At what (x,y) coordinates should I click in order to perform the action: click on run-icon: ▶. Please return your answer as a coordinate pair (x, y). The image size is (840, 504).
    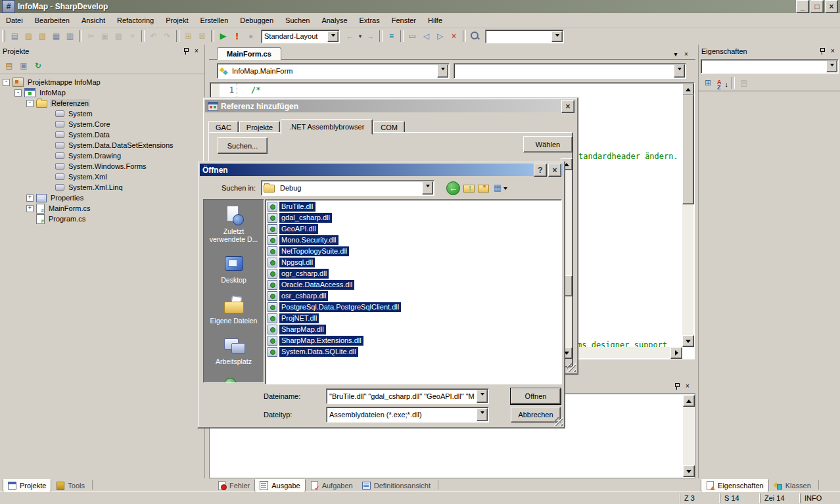
    Looking at the image, I should click on (223, 36).